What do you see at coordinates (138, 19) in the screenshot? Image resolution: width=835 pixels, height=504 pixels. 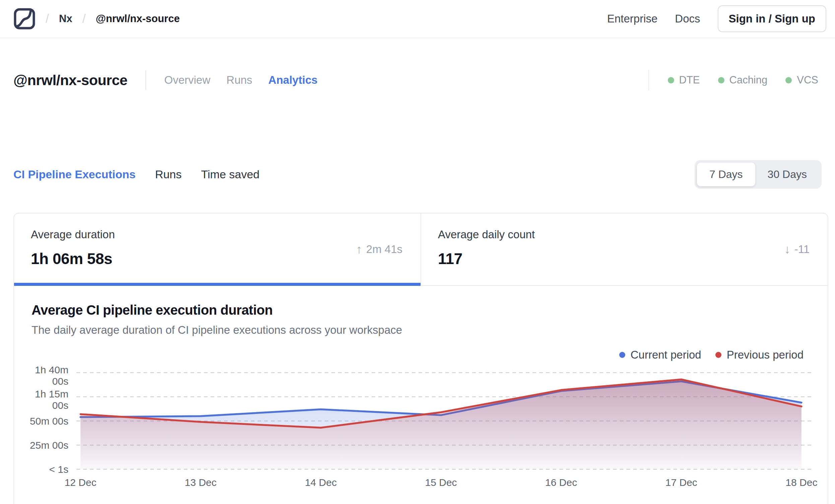 I see `breadcrumb-repo: @nrwl/nx-source` at bounding box center [138, 19].